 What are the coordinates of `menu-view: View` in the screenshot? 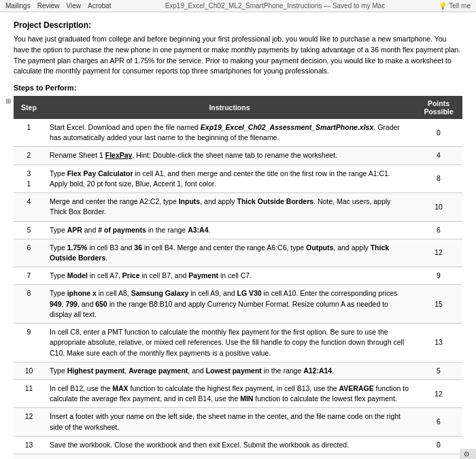 It's located at (73, 5).